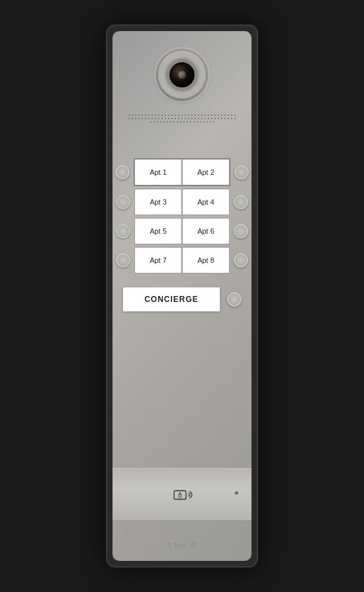  I want to click on call-button-apt2-right, so click(242, 172).